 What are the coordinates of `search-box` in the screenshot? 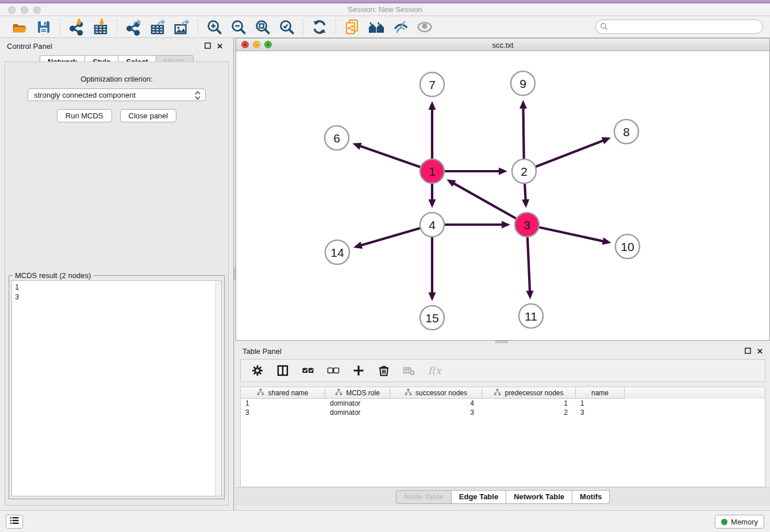 It's located at (679, 26).